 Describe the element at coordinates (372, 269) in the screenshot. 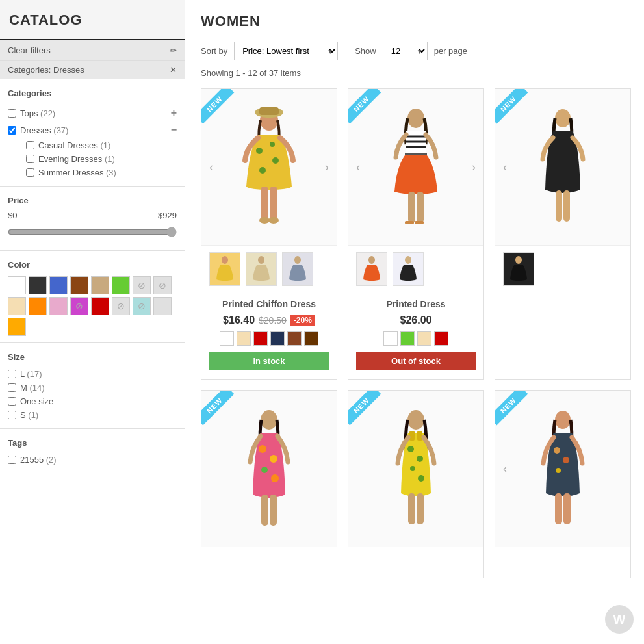

I see `product-thumb-2a` at that location.